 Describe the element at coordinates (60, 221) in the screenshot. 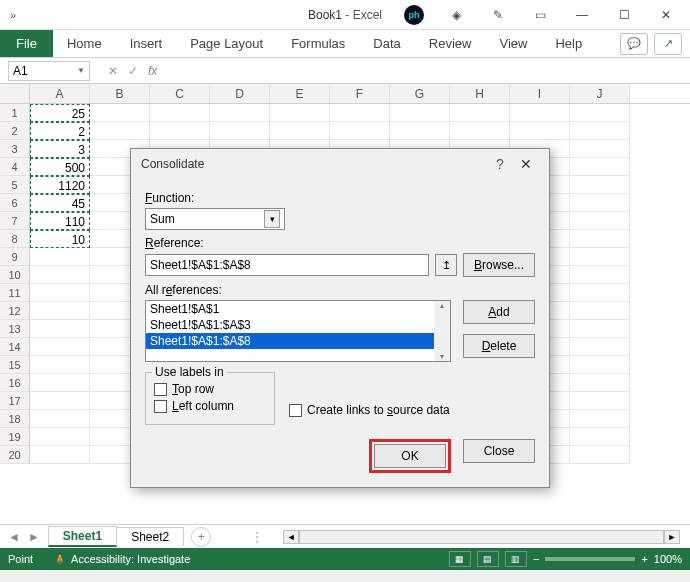

I see `cell: 110` at that location.